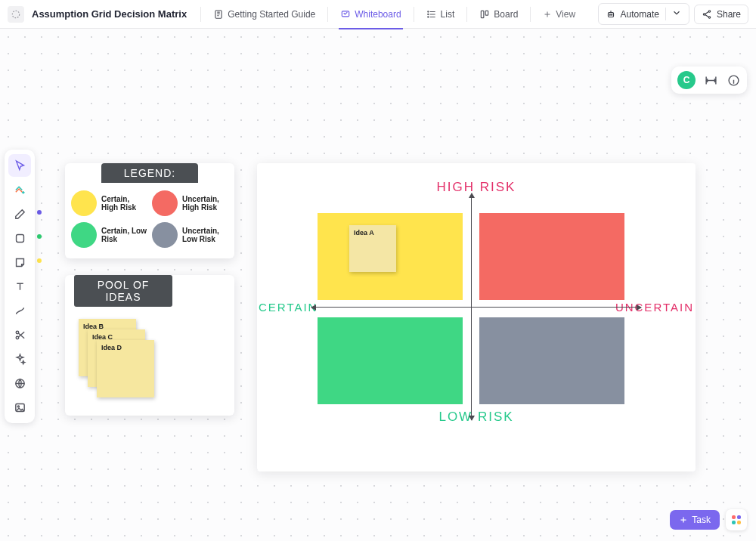 The height and width of the screenshot is (541, 756). What do you see at coordinates (552, 361) in the screenshot?
I see `quadrant-uncertain-low` at bounding box center [552, 361].